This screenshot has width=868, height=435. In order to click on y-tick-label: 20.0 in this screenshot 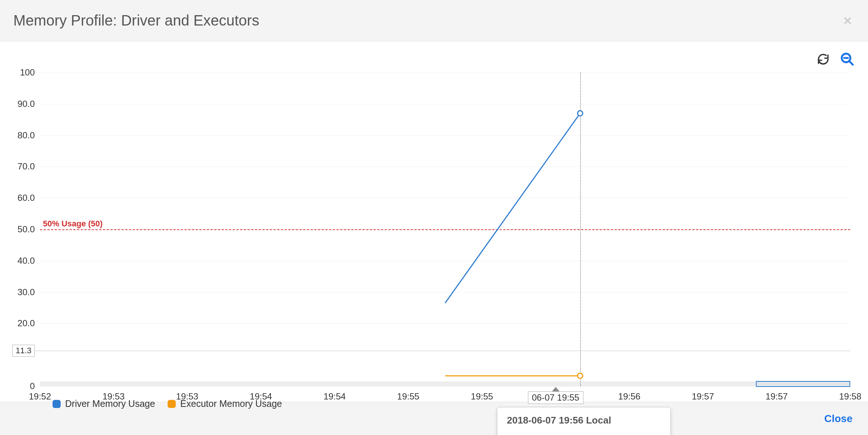, I will do `click(26, 323)`.